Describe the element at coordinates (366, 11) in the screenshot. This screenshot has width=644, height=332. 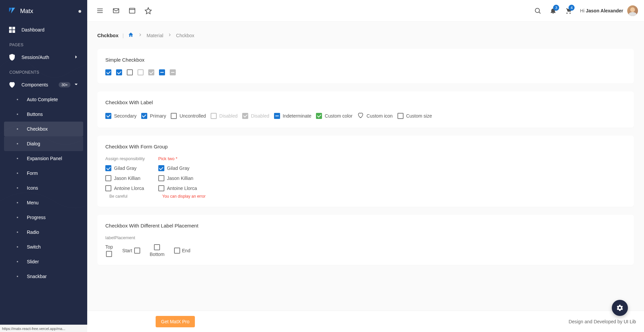
I see `topbar: 3 4 Hi Jason Alexander` at that location.